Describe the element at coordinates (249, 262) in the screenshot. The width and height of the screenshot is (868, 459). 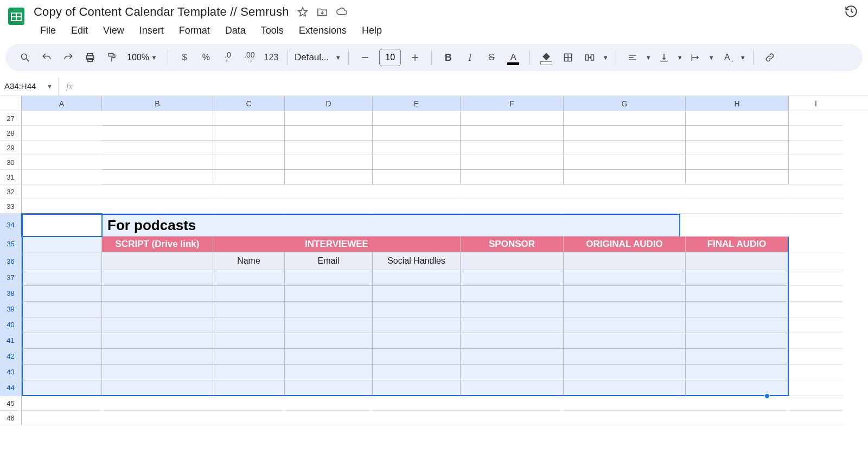
I see `sub-name: Name` at that location.